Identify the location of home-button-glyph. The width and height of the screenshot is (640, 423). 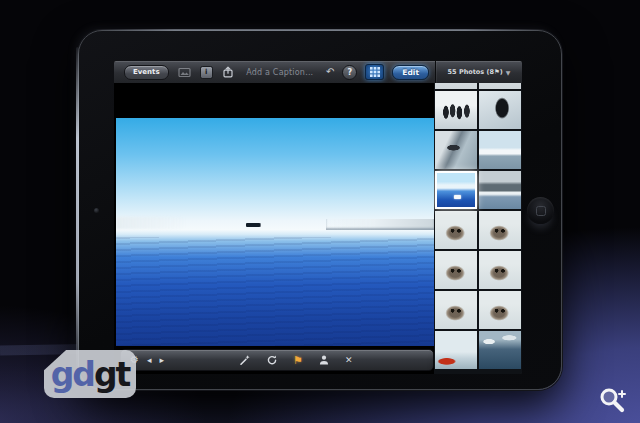
(541, 211).